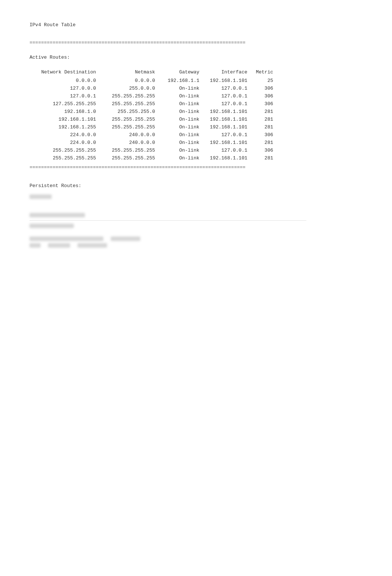 Image resolution: width=392 pixels, height=576 pixels. What do you see at coordinates (196, 120) in the screenshot?
I see `route-table: 0.0.0.0 0.0.0.0 192.168.1.1 192.168.1.10…` at bounding box center [196, 120].